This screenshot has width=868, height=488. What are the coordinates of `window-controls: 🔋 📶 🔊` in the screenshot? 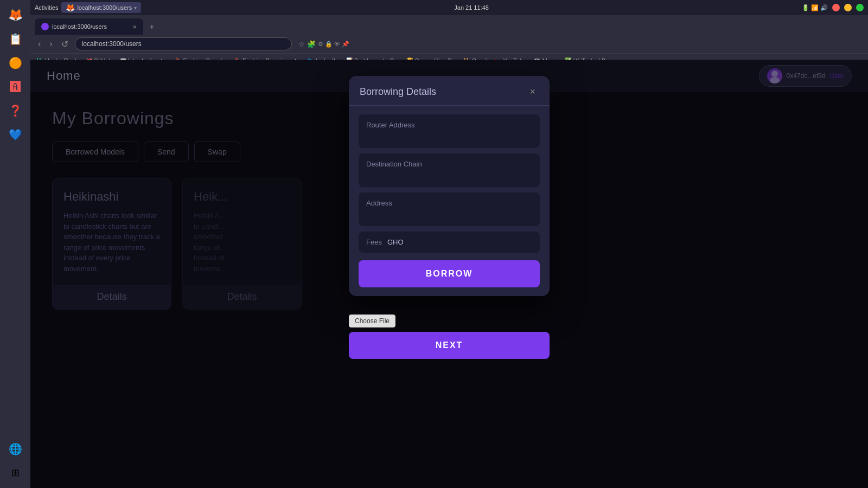 It's located at (833, 8).